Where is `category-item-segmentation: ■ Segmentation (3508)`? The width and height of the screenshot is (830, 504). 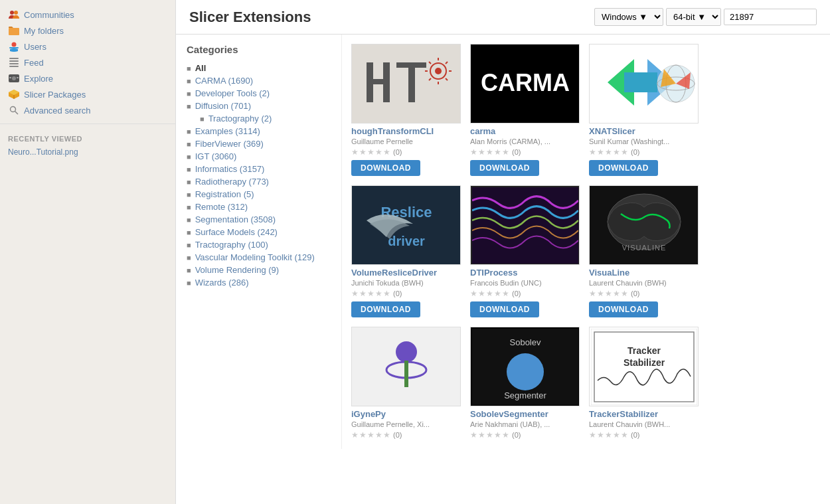 category-item-segmentation: ■ Segmentation (3508) is located at coordinates (259, 219).